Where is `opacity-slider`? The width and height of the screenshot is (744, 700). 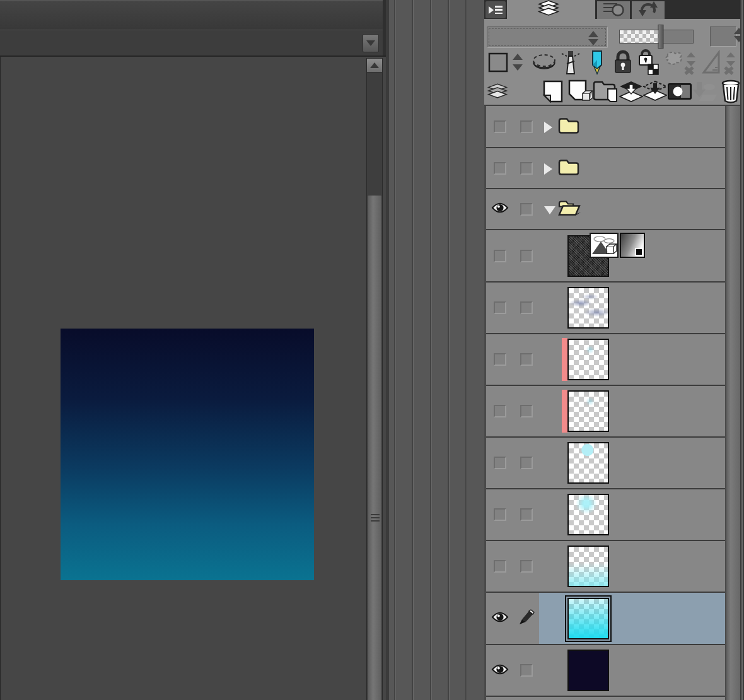 opacity-slider is located at coordinates (656, 37).